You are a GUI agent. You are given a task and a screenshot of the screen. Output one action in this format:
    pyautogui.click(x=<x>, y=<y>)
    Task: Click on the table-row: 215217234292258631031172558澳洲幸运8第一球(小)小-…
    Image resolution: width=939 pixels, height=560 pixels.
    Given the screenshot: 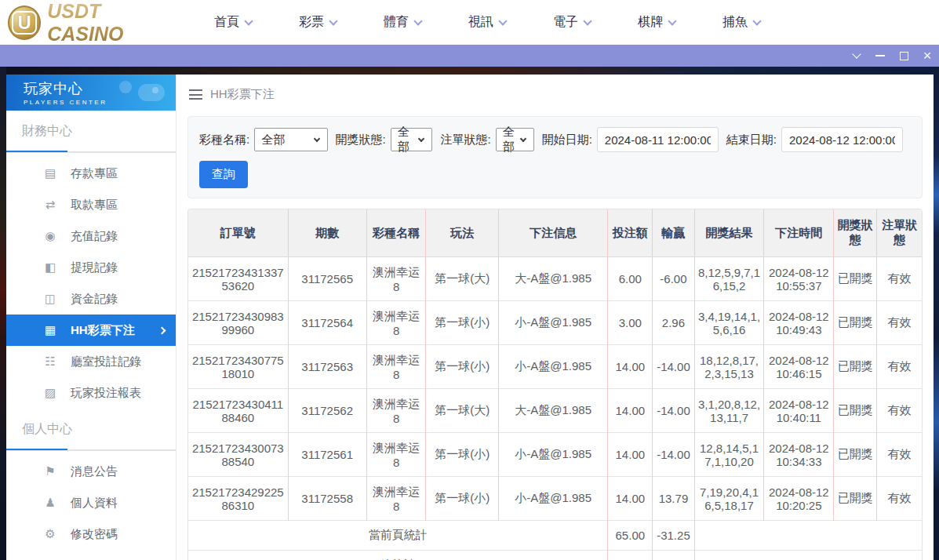 What is the action you would take?
    pyautogui.click(x=555, y=499)
    